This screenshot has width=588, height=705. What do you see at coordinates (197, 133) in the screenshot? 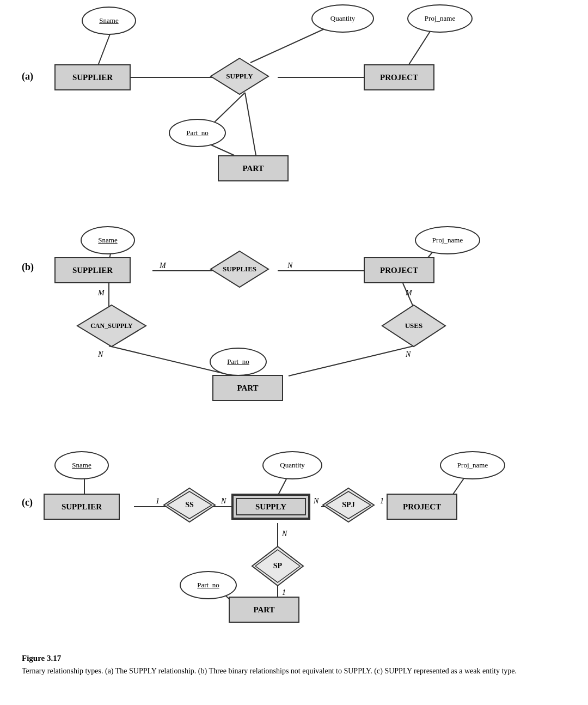
I see `attr-partno-a: Part_no` at bounding box center [197, 133].